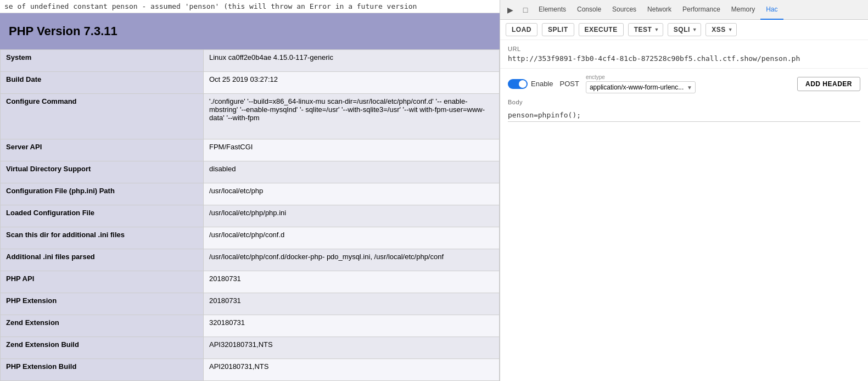  Describe the element at coordinates (102, 282) in the screenshot. I see `table-key: PHP API` at that location.